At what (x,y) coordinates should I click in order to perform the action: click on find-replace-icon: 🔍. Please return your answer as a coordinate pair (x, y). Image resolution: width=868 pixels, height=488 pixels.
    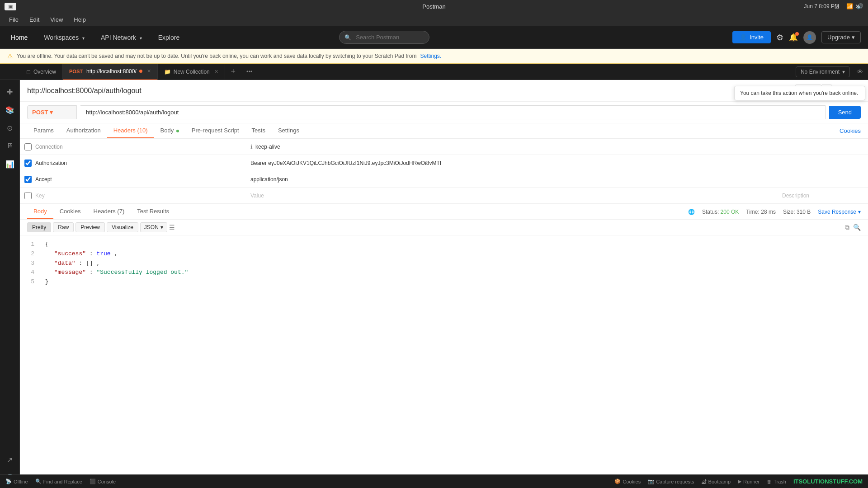
    Looking at the image, I should click on (38, 482).